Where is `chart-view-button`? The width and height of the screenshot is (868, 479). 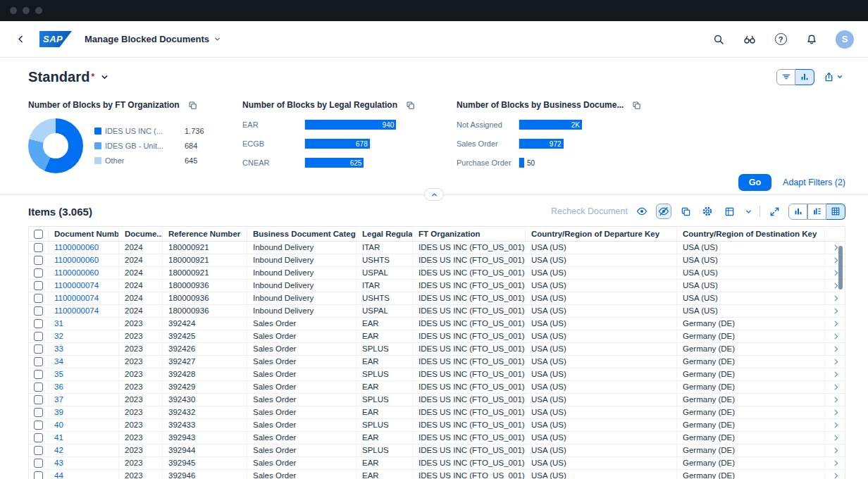 chart-view-button is located at coordinates (805, 77).